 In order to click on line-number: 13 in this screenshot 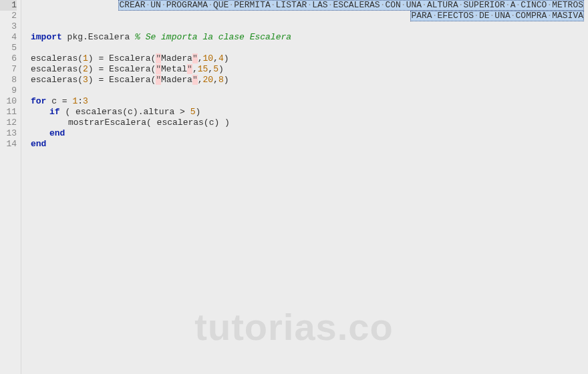, I will do `click(8, 134)`.